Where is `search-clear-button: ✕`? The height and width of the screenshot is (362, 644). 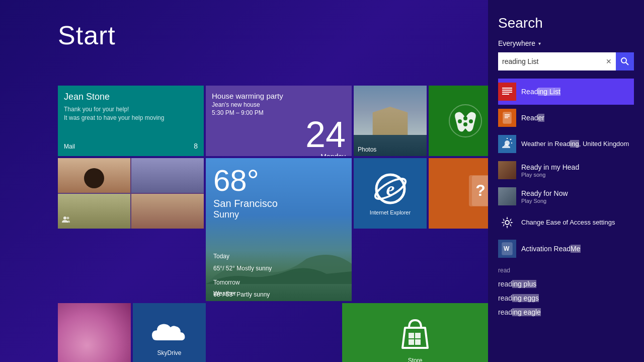 search-clear-button: ✕ is located at coordinates (609, 61).